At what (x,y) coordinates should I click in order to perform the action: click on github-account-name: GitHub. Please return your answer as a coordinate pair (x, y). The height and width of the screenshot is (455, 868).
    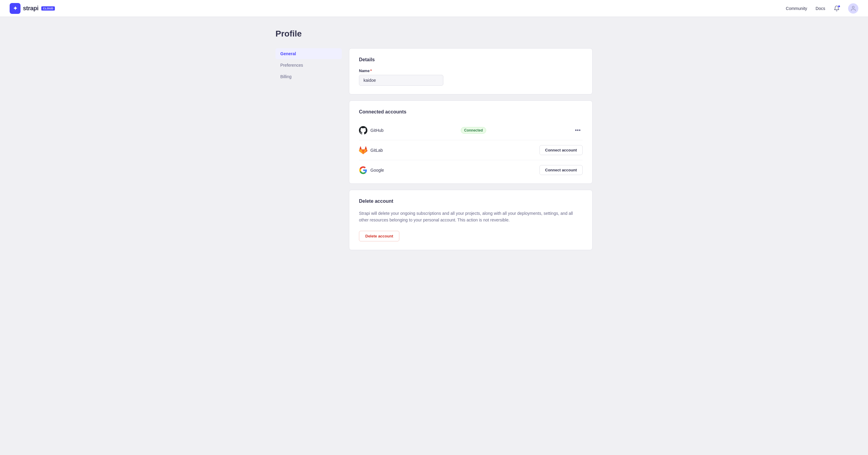
    Looking at the image, I should click on (414, 130).